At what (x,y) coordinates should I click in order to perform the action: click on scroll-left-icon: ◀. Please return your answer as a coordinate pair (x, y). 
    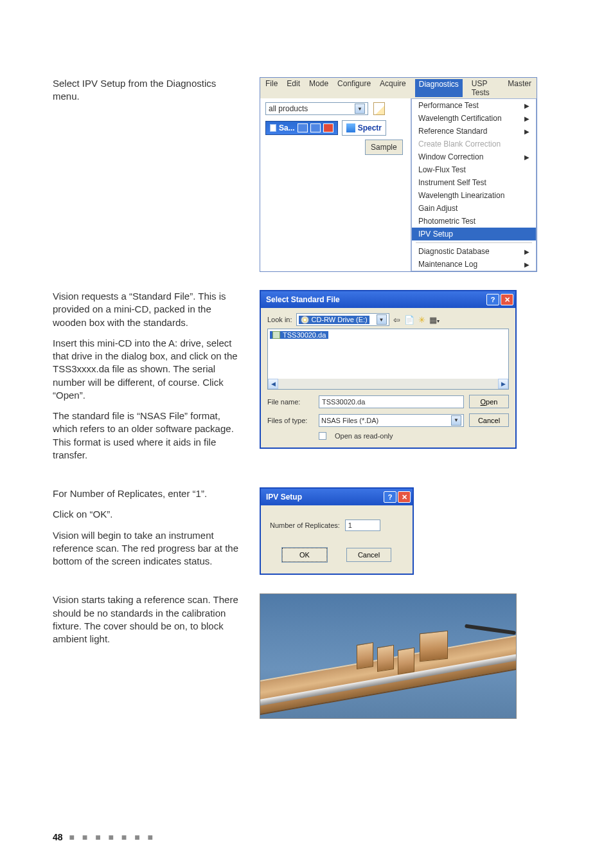
    Looking at the image, I should click on (273, 384).